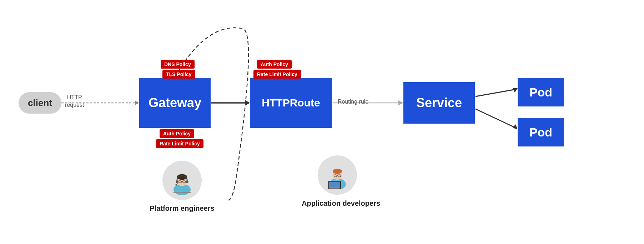  What do you see at coordinates (439, 103) in the screenshot?
I see `service-label: Service` at bounding box center [439, 103].